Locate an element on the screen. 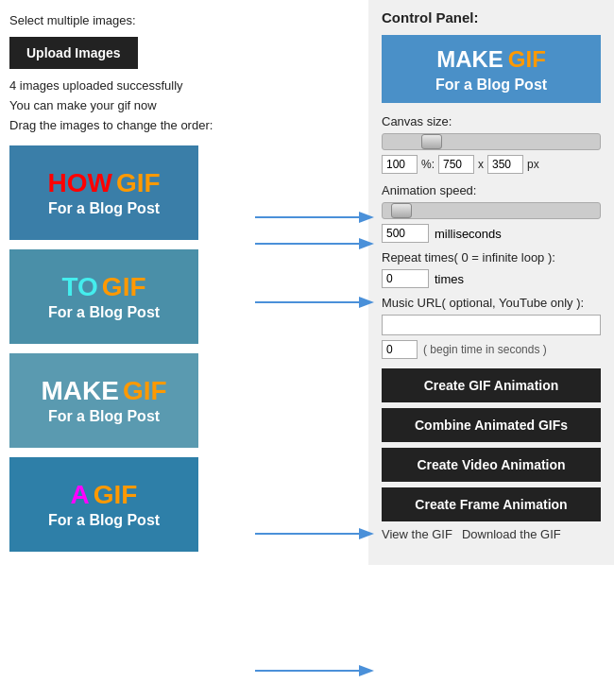 The image size is (614, 700). anim-speed-input is located at coordinates (405, 233).